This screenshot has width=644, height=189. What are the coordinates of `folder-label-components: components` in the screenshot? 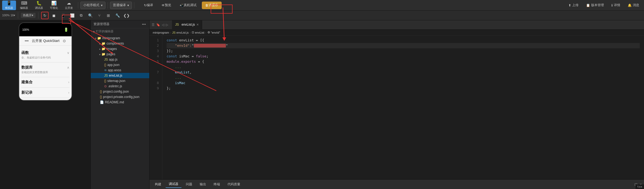 It's located at (115, 44).